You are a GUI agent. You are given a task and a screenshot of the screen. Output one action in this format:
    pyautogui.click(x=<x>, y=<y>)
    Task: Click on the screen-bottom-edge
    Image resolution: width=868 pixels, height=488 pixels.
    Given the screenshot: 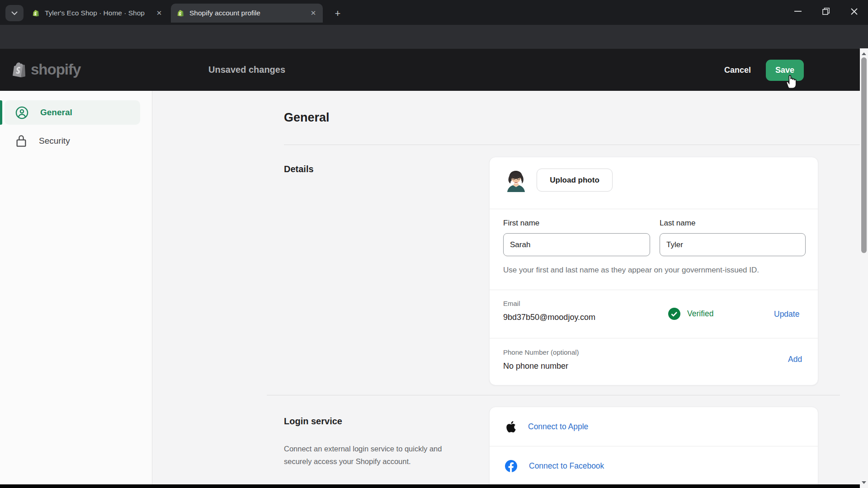 What is the action you would take?
    pyautogui.click(x=430, y=486)
    